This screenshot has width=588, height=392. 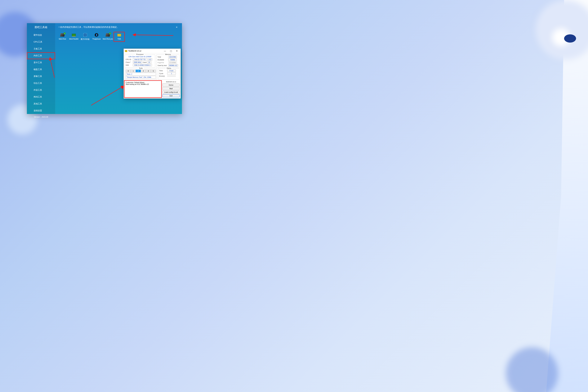 I want to click on sidebar-item-label: 屏幕工具, so click(x=38, y=76).